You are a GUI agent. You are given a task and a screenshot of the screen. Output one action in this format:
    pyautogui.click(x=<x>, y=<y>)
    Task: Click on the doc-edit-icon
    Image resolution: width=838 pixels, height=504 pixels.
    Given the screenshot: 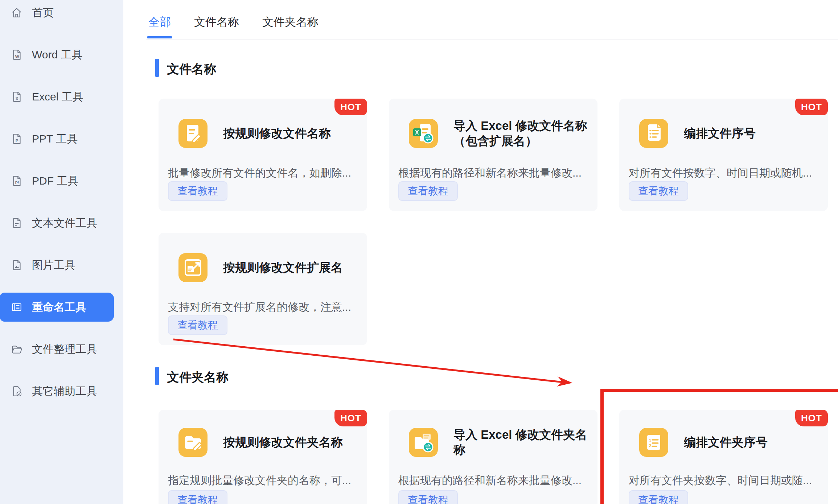 What is the action you would take?
    pyautogui.click(x=193, y=133)
    